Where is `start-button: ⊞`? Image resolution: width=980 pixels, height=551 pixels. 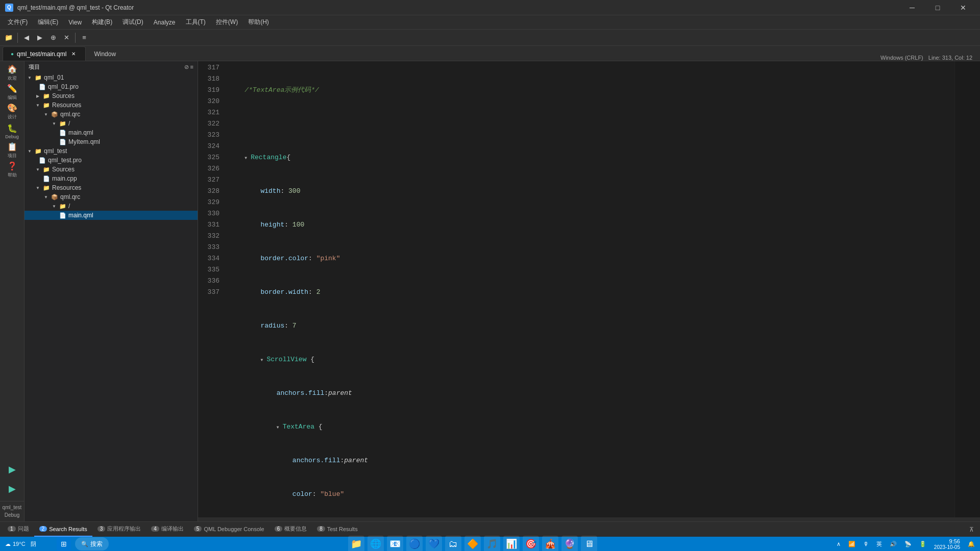 start-button: ⊞ is located at coordinates (64, 544).